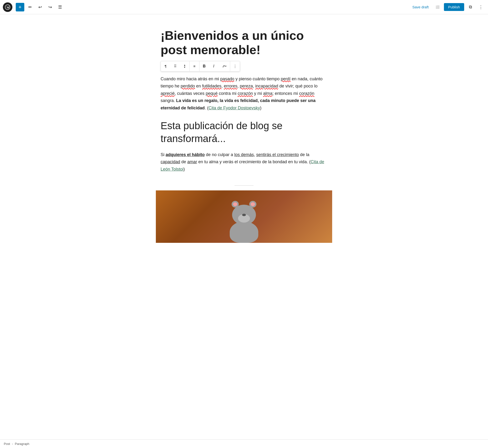 The image size is (488, 448). What do you see at coordinates (194, 66) in the screenshot?
I see `alignment-group: ≡` at bounding box center [194, 66].